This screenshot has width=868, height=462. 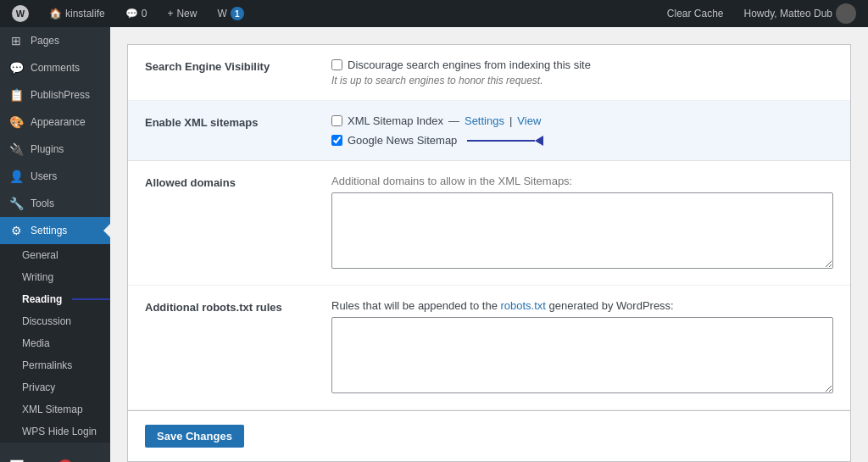 I want to click on howdy-button: Howdy, Matteo Dub, so click(x=800, y=14).